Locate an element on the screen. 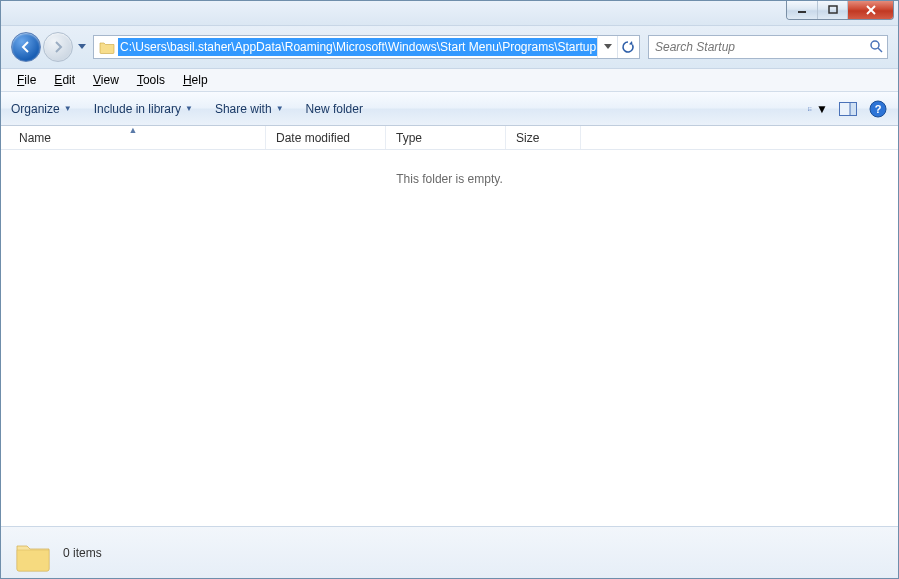 The image size is (899, 579). column-name: Name ▲ is located at coordinates (134, 138).